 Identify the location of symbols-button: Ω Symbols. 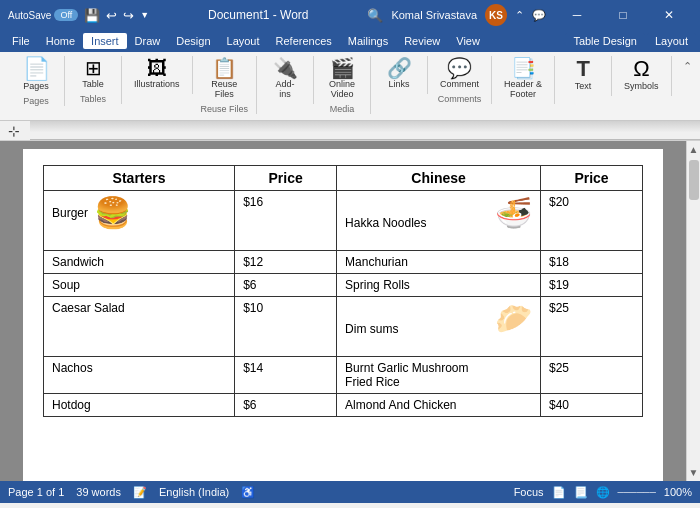
(642, 74).